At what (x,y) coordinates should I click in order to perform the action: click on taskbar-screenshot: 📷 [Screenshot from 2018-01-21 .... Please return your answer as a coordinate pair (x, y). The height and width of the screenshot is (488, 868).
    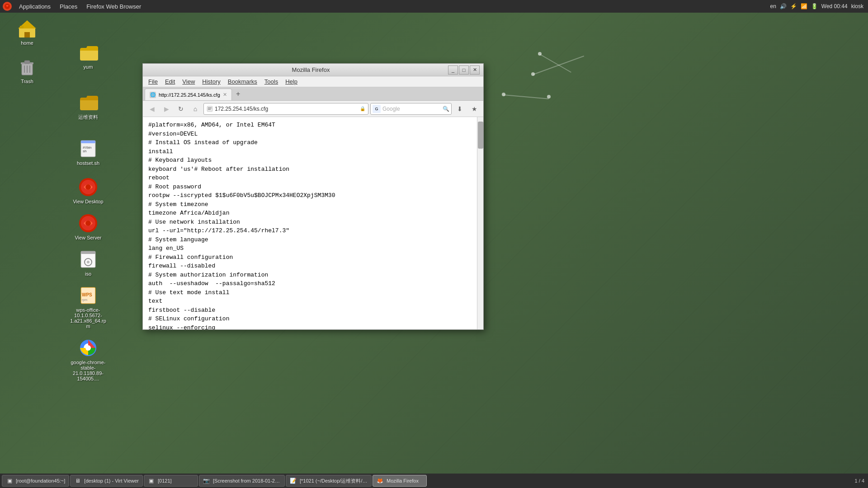
    Looking at the image, I should click on (242, 481).